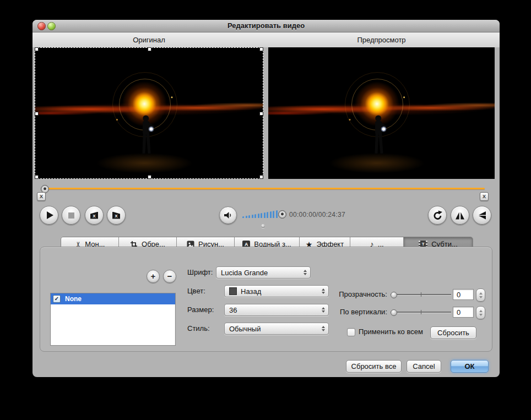 This screenshot has width=531, height=420. Describe the element at coordinates (346, 294) in the screenshot. I see `opacity-label: Прозрачность:` at that location.